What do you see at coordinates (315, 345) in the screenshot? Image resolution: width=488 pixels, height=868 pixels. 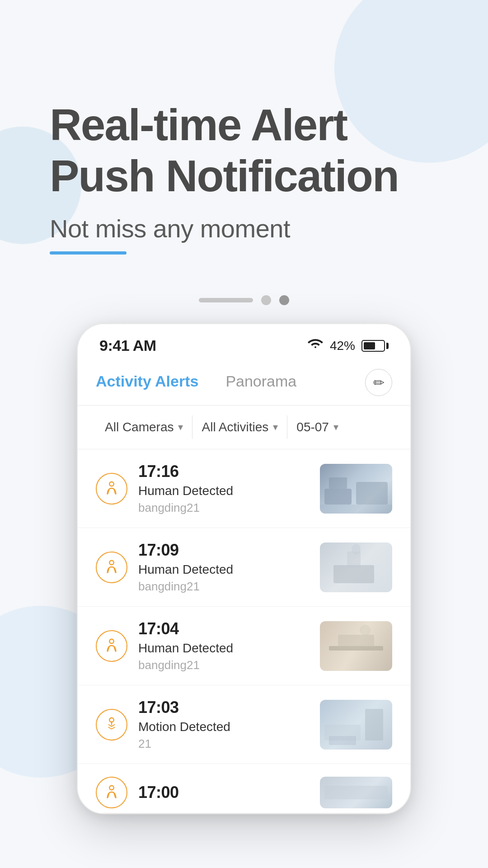 I see `wifi-icon` at bounding box center [315, 345].